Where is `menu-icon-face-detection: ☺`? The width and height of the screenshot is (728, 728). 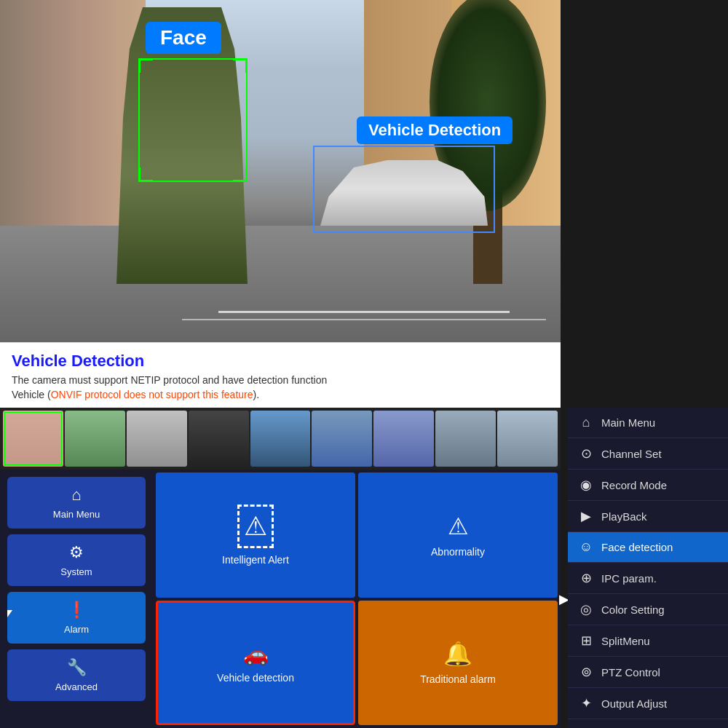 menu-icon-face-detection: ☺ is located at coordinates (586, 547).